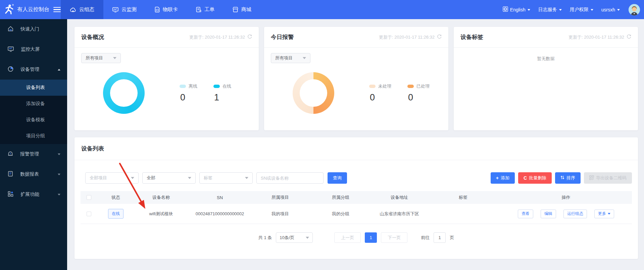  I want to click on tag-filter-select: 标签, so click(226, 178).